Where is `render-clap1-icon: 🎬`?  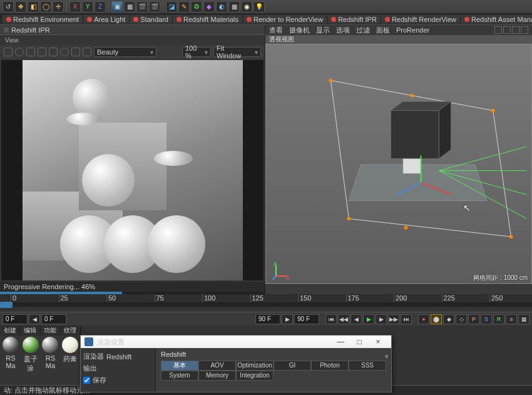 render-clap1-icon: 🎬 is located at coordinates (142, 7).